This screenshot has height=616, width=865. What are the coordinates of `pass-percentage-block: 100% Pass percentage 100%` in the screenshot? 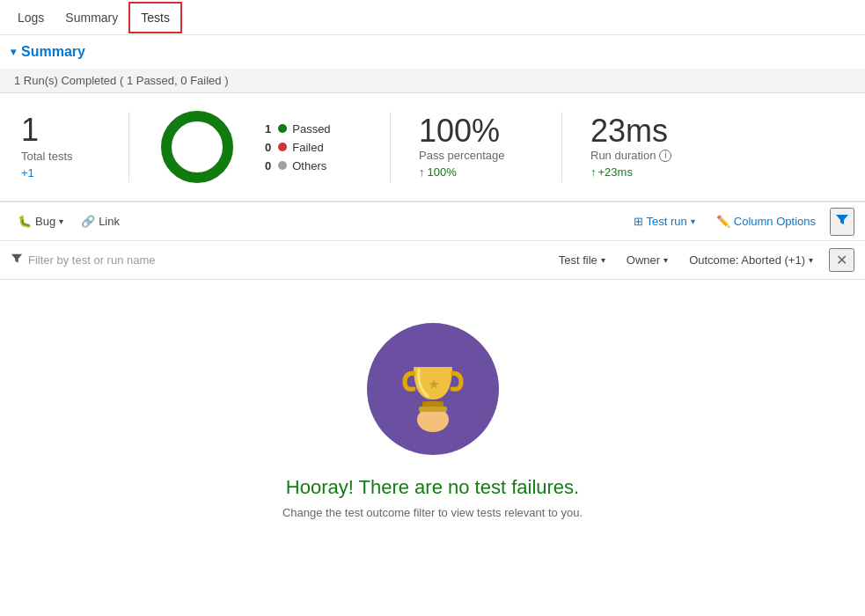 It's located at (476, 147).